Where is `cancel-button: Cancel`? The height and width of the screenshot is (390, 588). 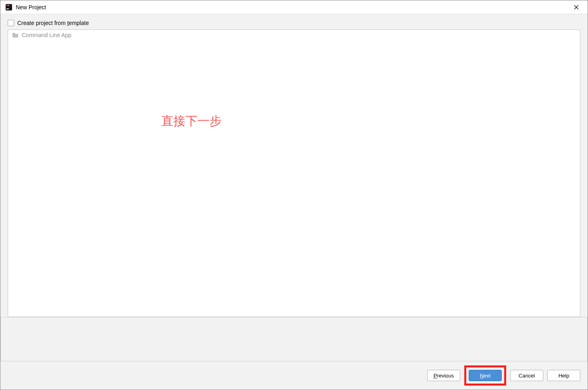
cancel-button: Cancel is located at coordinates (527, 375).